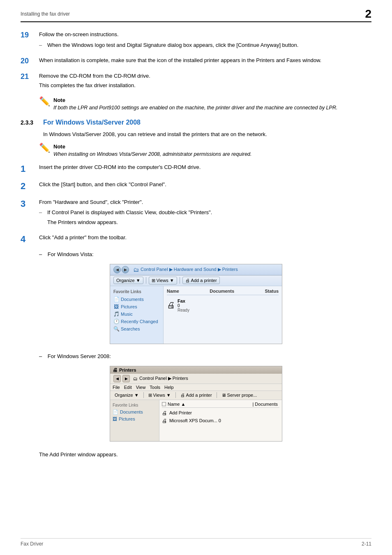 The height and width of the screenshot is (555, 392). What do you see at coordinates (116, 314) in the screenshot?
I see `music-icon: 🎵` at bounding box center [116, 314].